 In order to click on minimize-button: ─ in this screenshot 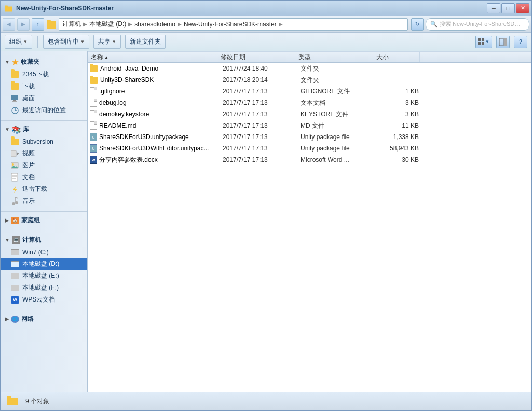, I will do `click(494, 8)`.